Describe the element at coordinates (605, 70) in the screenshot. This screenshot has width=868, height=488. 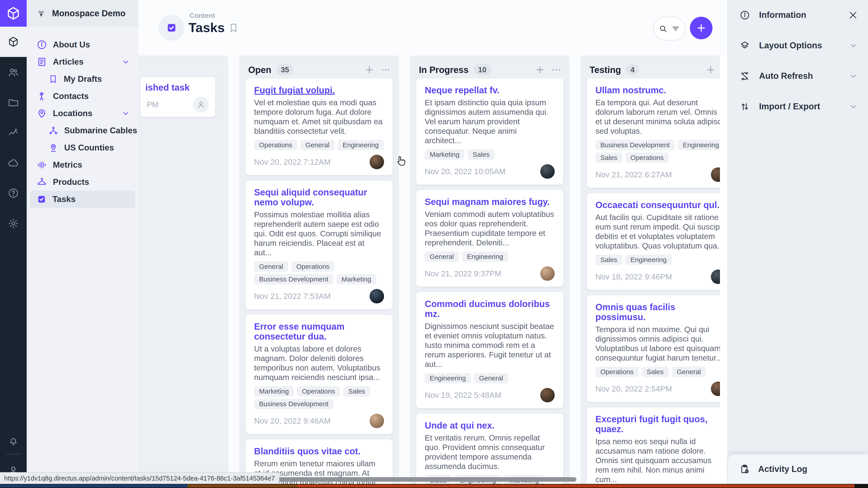
I see `column-title: Testing` at that location.